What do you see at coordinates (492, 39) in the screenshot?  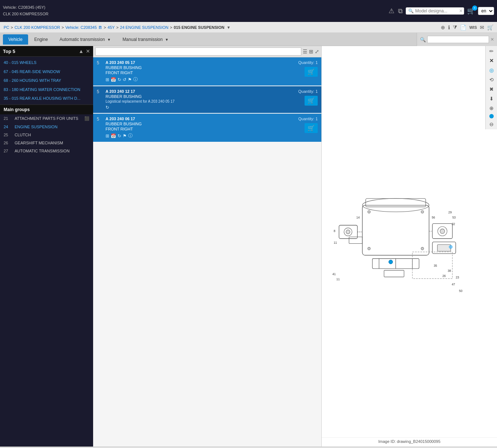 I see `nav-search-clear: ✕` at bounding box center [492, 39].